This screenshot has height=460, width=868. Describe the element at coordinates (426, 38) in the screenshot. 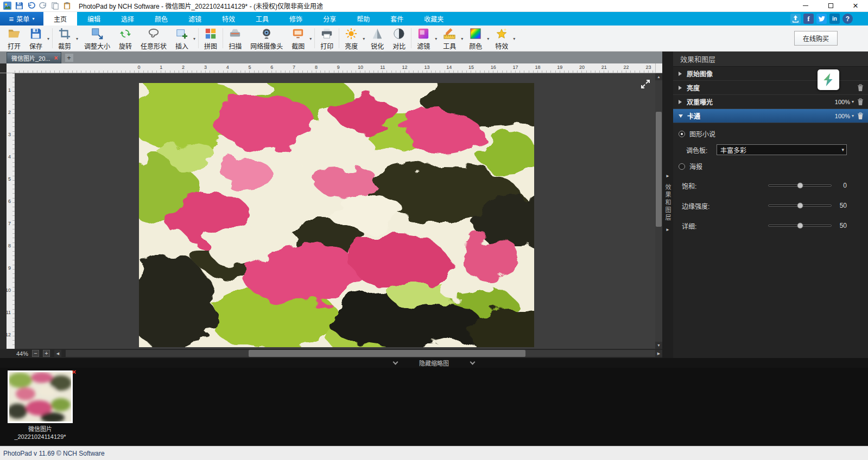

I see `filter-button: 滤镜` at that location.